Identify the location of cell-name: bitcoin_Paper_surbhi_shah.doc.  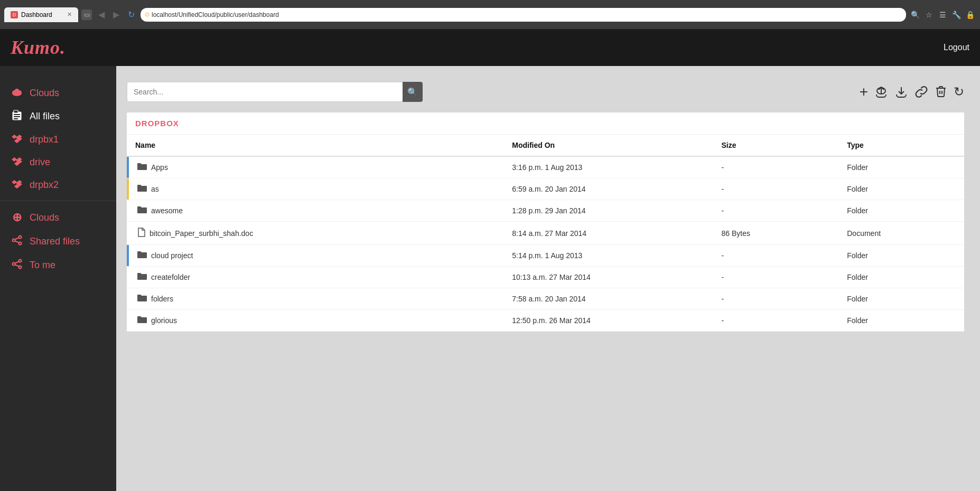
(315, 233).